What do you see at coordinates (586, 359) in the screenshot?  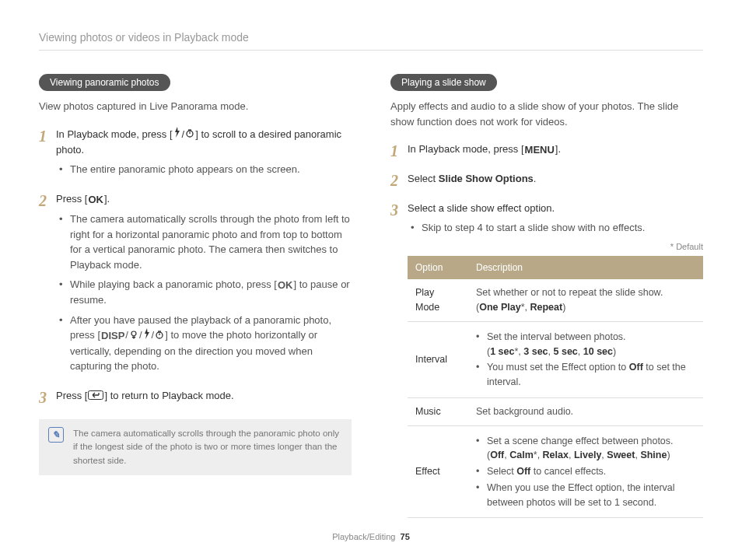 I see `opt-interval-desc: Set the interval between photos. (1 sec*…` at bounding box center [586, 359].